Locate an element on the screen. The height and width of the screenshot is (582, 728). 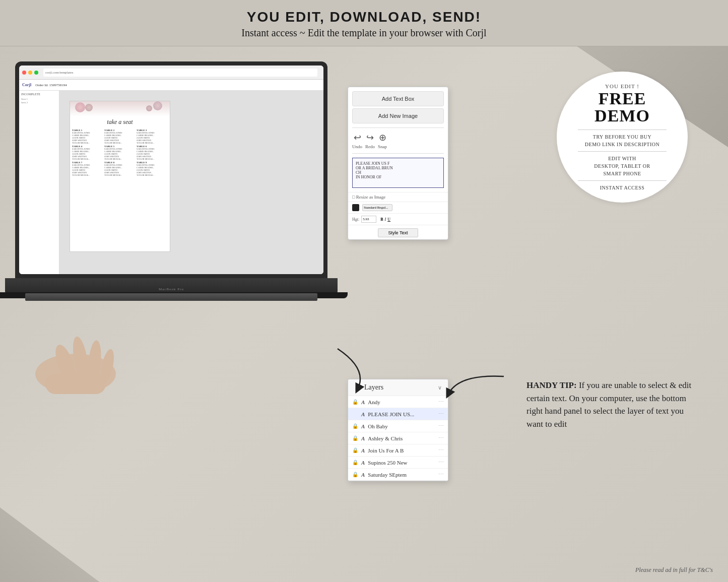
redo-icon: ↪ is located at coordinates (370, 138).